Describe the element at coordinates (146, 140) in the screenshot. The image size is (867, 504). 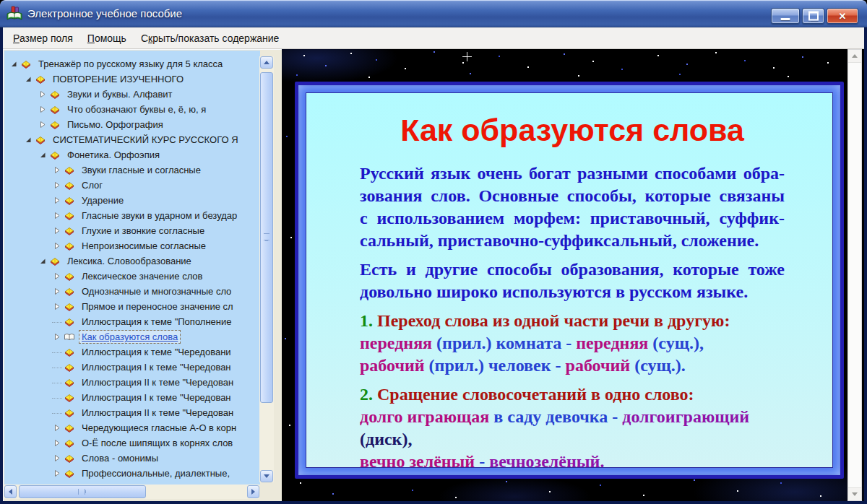
I see `tree-item-label: СИСТЕМАТИЧЕСКИЙ КУРС РУССКОГО Я` at that location.